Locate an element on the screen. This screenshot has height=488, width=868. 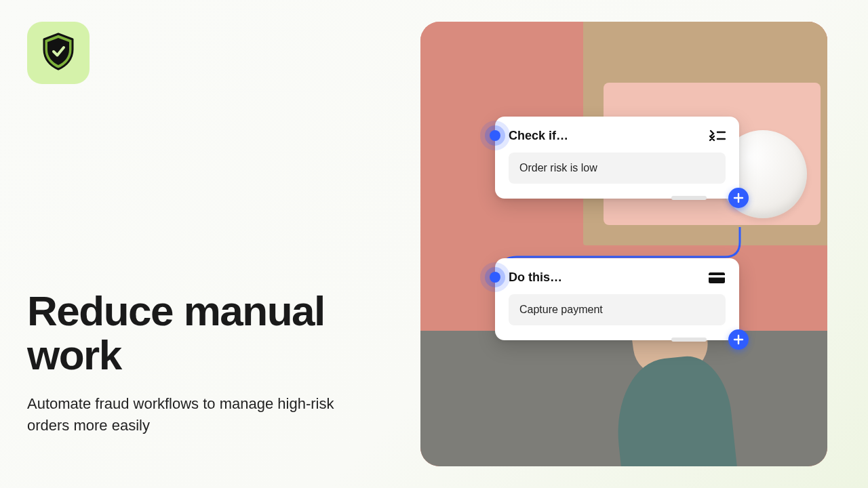
shield-check-icon is located at coordinates (58, 53).